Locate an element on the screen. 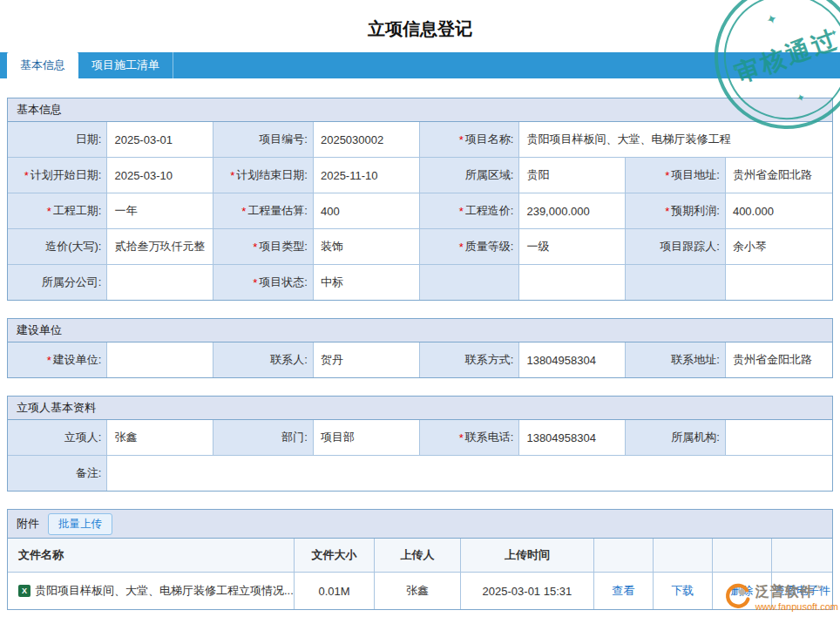 The width and height of the screenshot is (840, 617). field-value: 张鑫 is located at coordinates (160, 437).